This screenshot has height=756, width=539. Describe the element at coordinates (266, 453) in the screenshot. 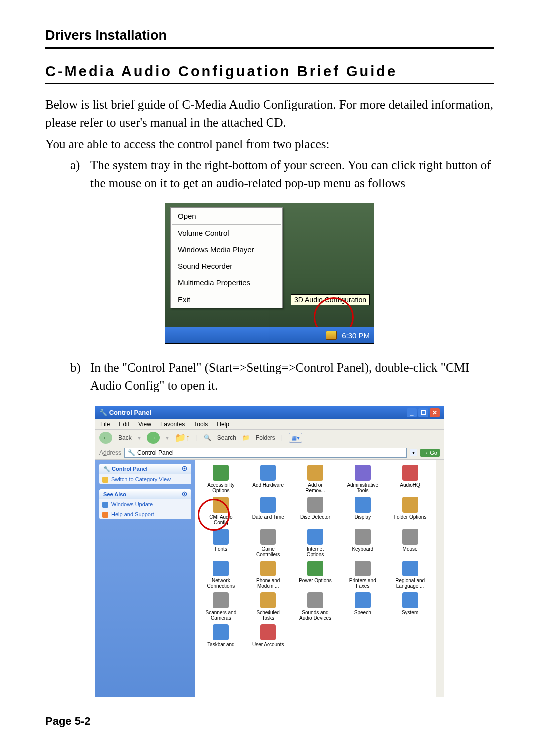

I see `address-field: 🔧 Control Panel` at that location.